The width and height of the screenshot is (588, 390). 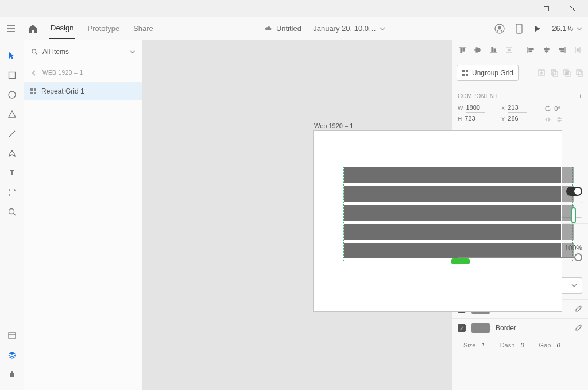 I want to click on border-label: Border, so click(x=506, y=328).